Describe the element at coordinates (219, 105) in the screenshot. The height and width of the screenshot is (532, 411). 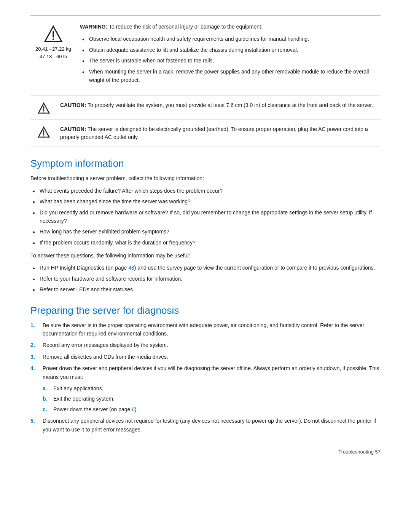
I see `caution-content-1: CAUTION: To properly ventilate the syste…` at that location.